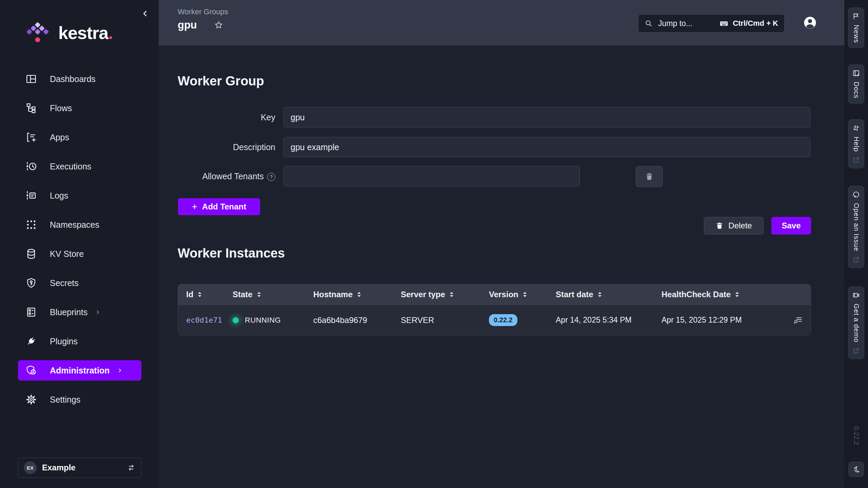 The width and height of the screenshot is (868, 488). Describe the element at coordinates (80, 137) in the screenshot. I see `sidebar-item-apps: Apps` at that location.